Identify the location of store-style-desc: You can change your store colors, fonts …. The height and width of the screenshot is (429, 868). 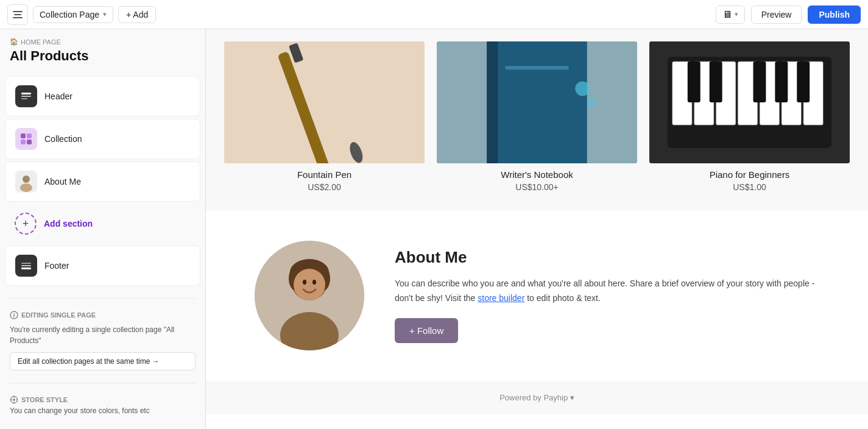
(102, 411).